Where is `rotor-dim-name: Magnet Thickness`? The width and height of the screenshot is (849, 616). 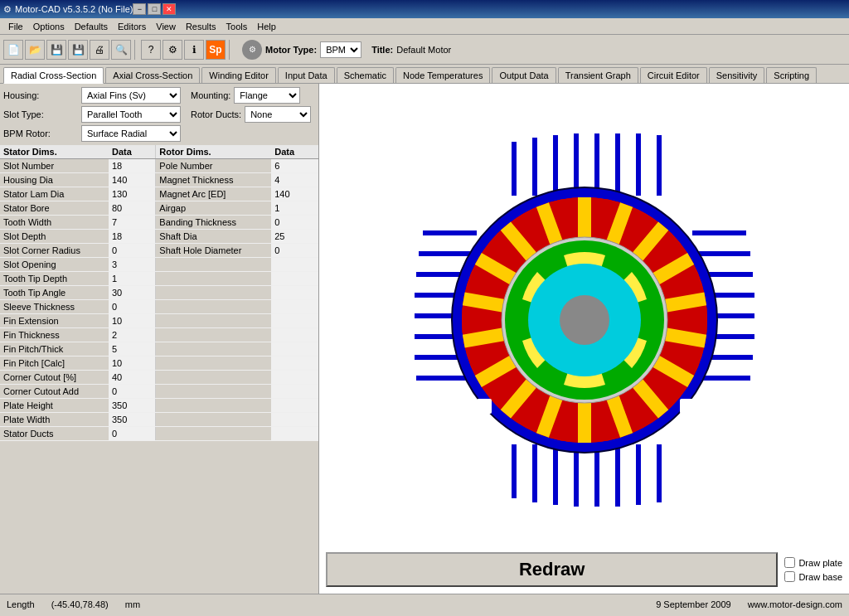
rotor-dim-name: Magnet Thickness is located at coordinates (214, 181).